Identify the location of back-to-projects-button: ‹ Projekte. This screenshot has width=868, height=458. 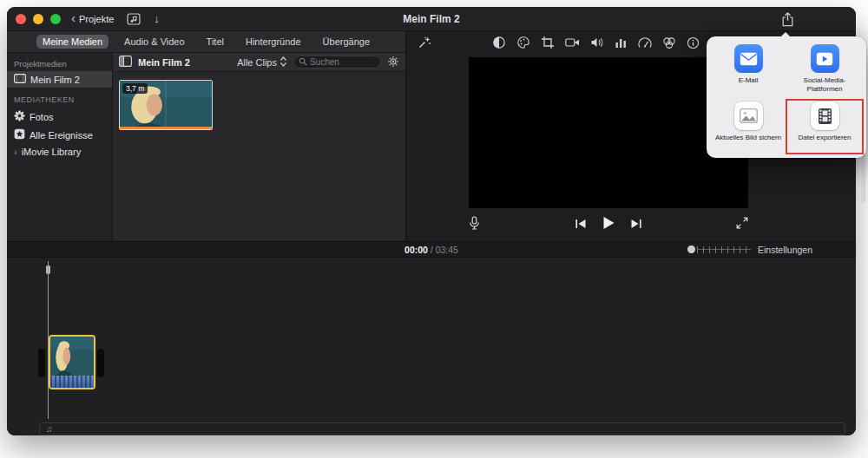
(92, 19).